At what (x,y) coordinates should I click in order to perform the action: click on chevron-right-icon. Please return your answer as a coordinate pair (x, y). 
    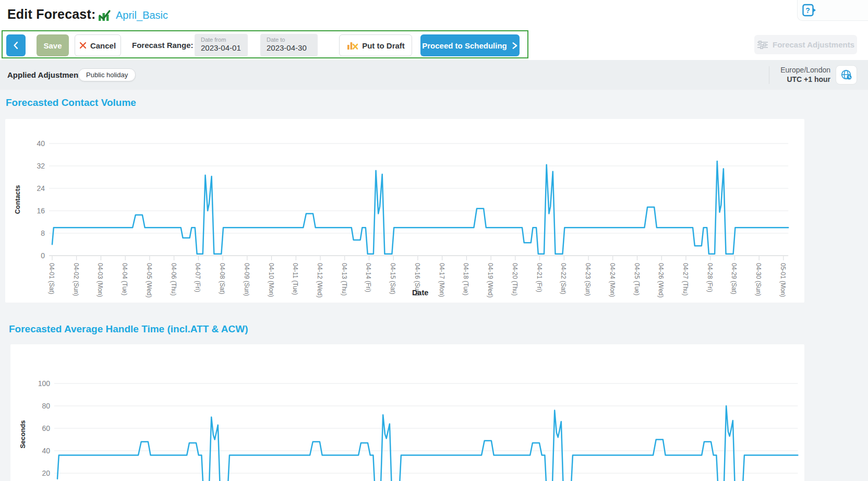
    Looking at the image, I should click on (514, 46).